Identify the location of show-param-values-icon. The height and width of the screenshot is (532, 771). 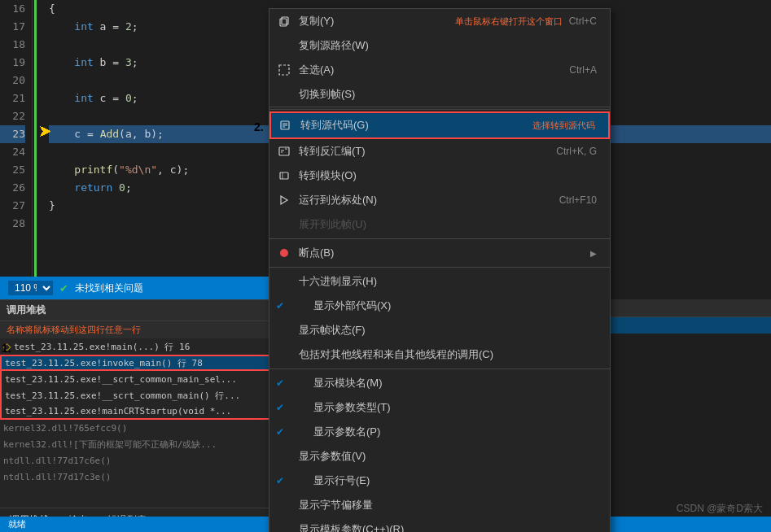
(284, 456).